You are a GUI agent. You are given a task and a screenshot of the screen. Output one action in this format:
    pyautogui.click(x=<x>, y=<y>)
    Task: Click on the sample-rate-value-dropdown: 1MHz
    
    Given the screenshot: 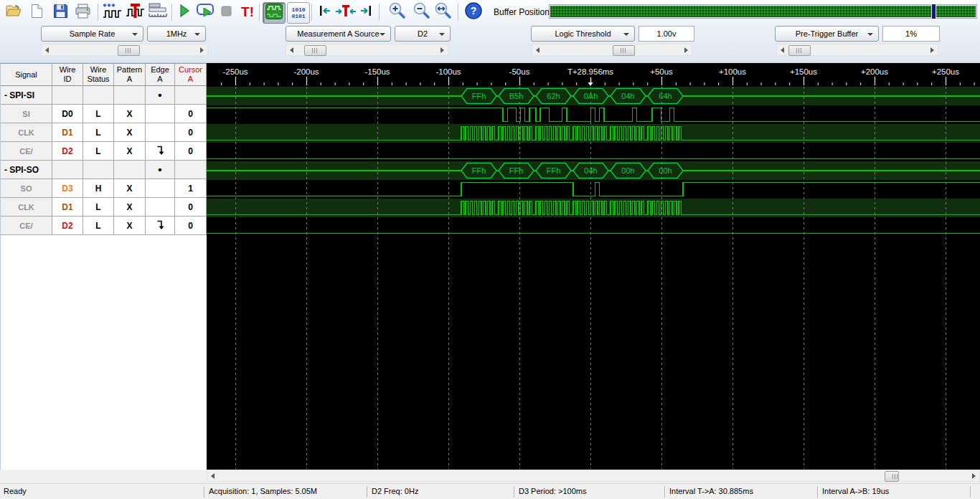 What is the action you would take?
    pyautogui.click(x=176, y=34)
    